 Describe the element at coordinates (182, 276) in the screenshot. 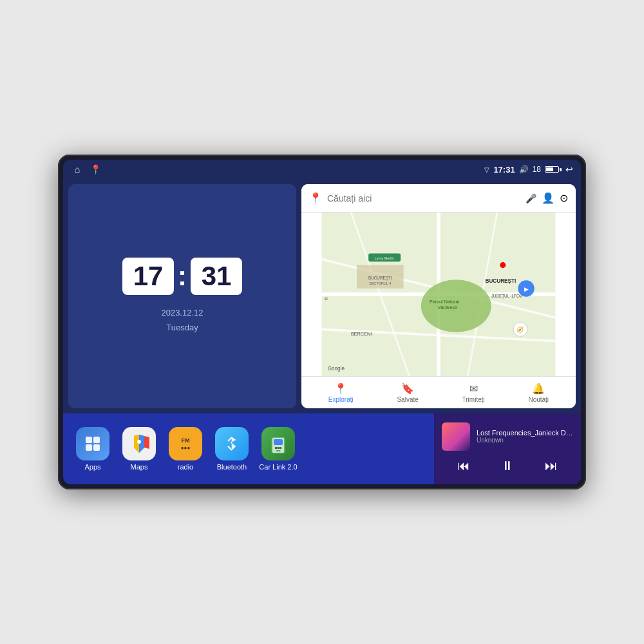

I see `clock-colon: :` at that location.